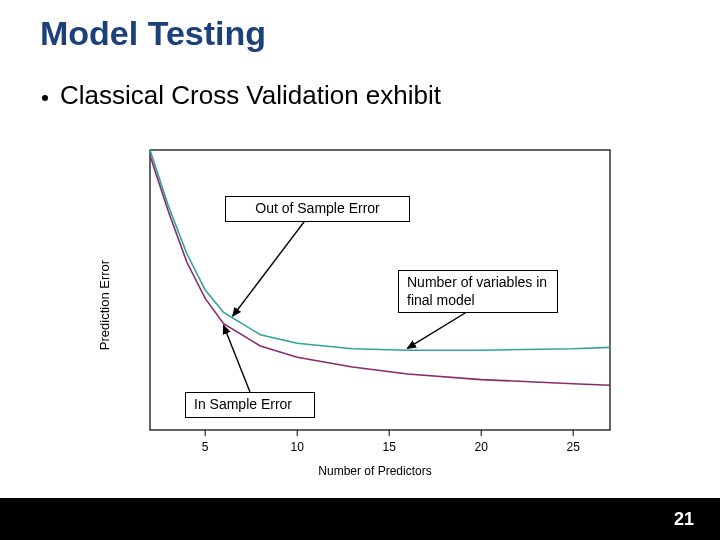 The width and height of the screenshot is (720, 540). What do you see at coordinates (318, 209) in the screenshot?
I see `callout-out-of-sample: Out of Sample Error` at bounding box center [318, 209].